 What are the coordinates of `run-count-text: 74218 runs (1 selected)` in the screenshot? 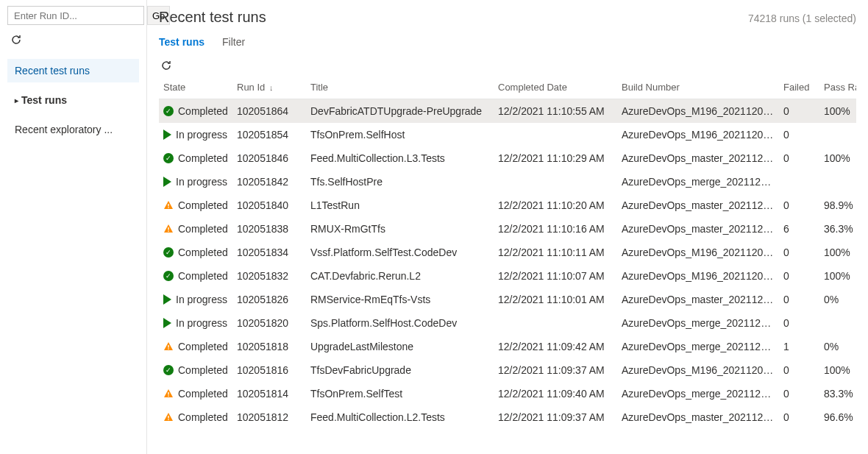 It's located at (802, 18).